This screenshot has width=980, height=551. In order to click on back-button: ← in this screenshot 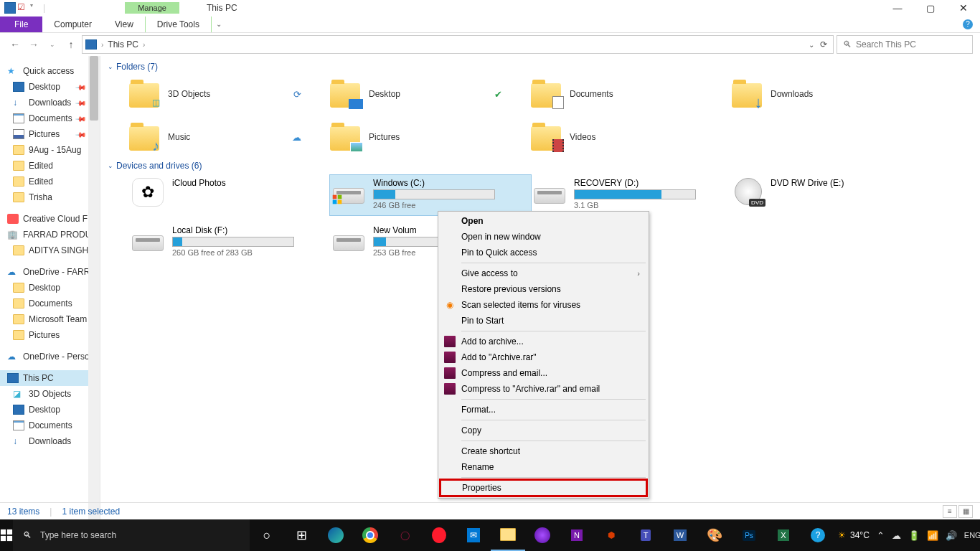, I will do `click(15, 44)`.